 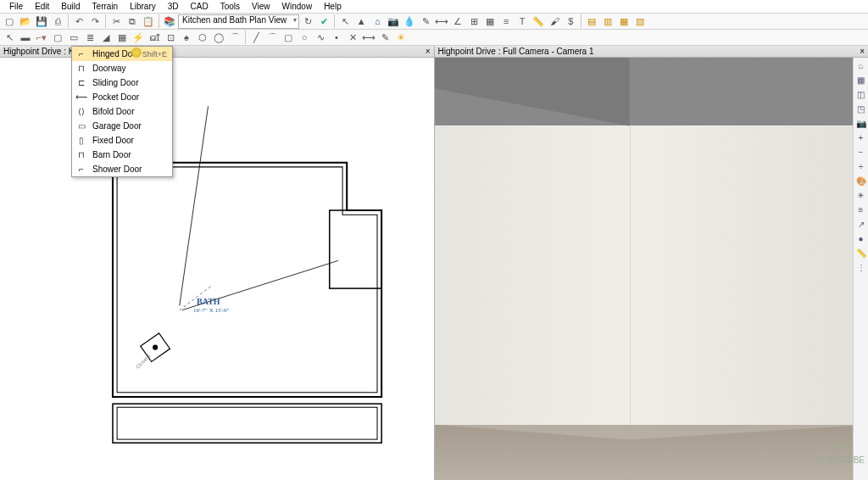 I want to click on circle-icon: ○, so click(x=304, y=37).